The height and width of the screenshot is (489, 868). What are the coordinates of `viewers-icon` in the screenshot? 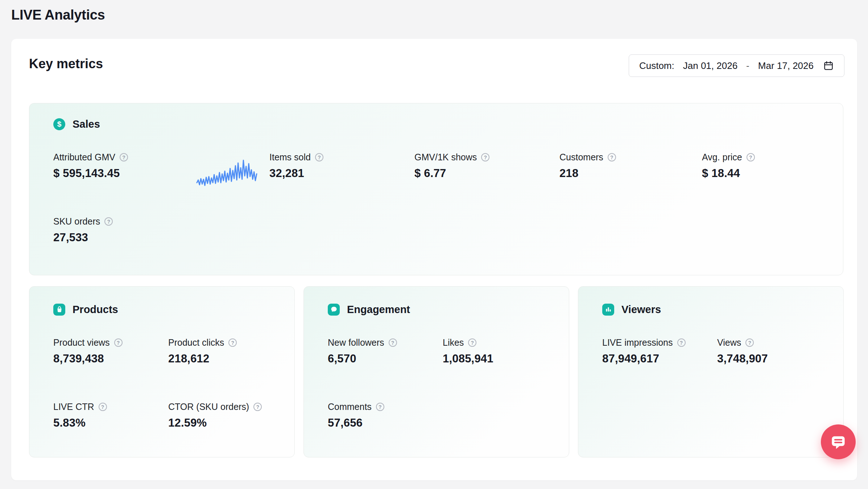 It's located at (608, 310).